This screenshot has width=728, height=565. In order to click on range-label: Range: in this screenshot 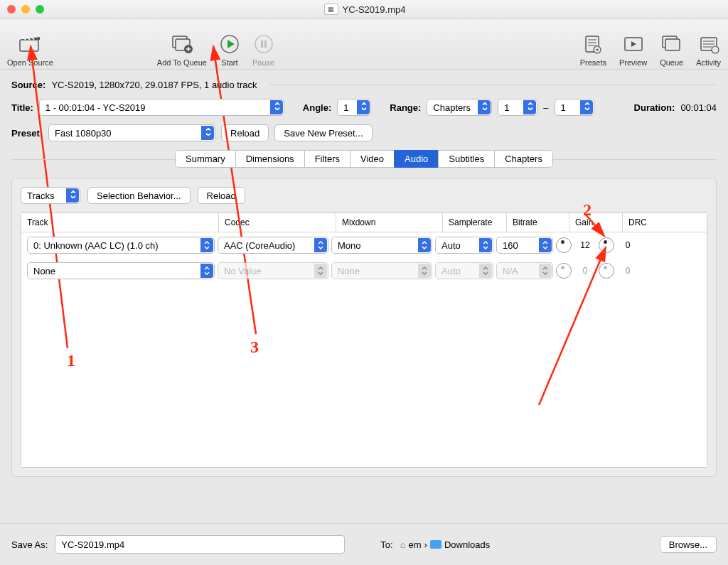, I will do `click(405, 108)`.